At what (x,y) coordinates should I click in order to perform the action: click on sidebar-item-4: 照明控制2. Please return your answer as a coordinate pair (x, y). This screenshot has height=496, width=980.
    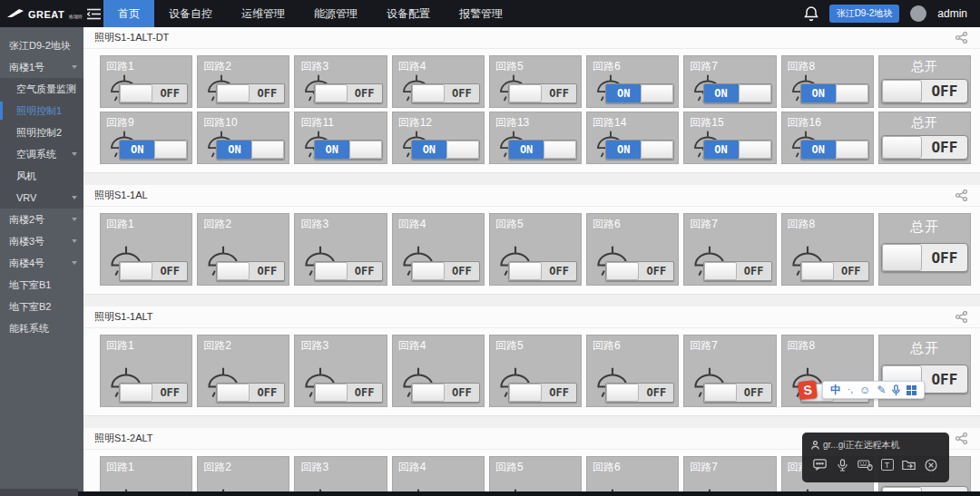
    Looking at the image, I should click on (42, 132).